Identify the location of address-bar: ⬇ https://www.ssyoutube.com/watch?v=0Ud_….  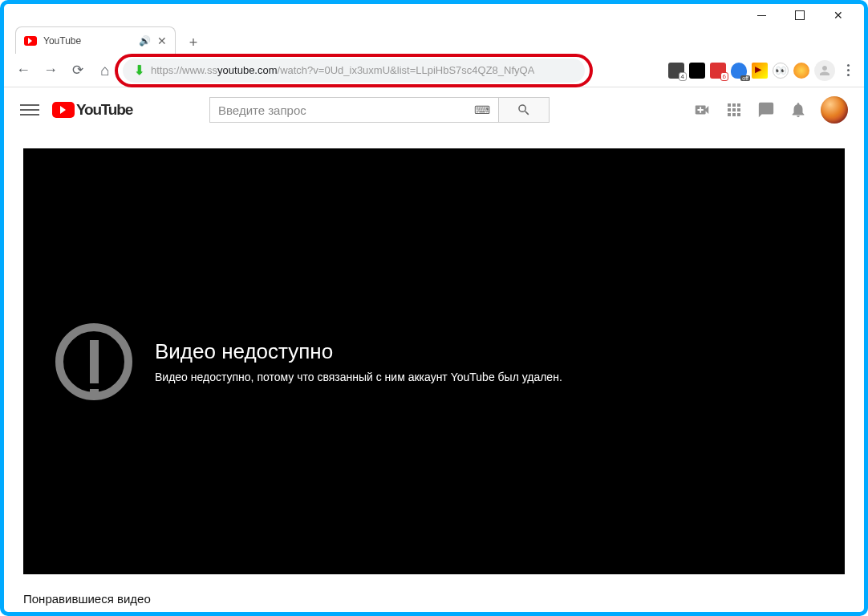
(354, 71).